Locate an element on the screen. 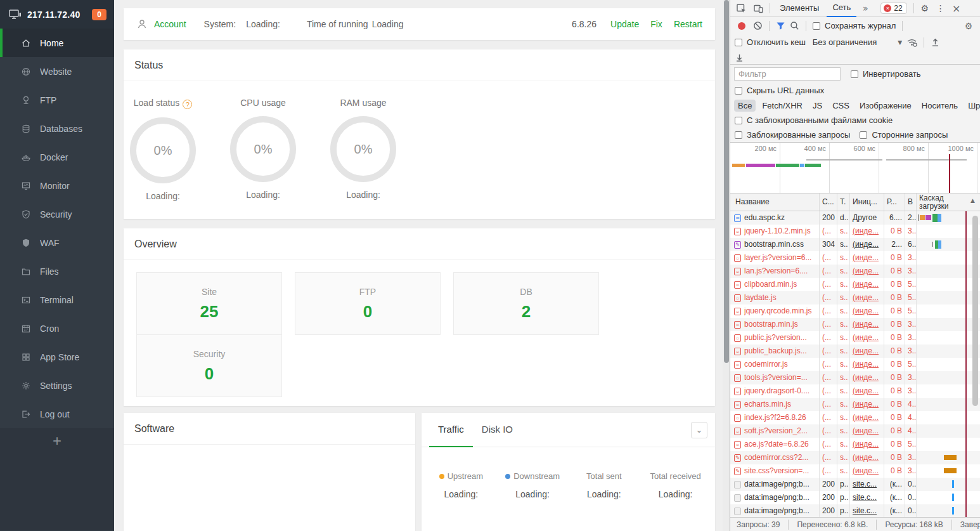  filter-pill: Носитель is located at coordinates (939, 105).